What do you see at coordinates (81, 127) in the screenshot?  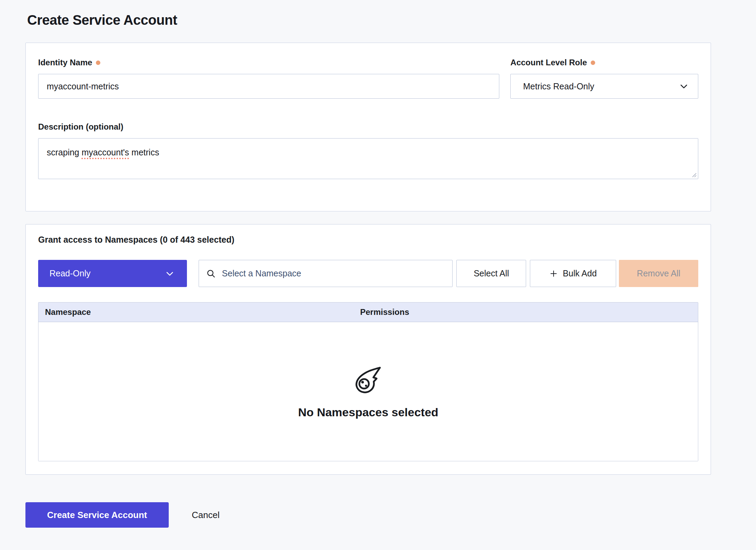 I see `description-label-text: Description (optional)` at bounding box center [81, 127].